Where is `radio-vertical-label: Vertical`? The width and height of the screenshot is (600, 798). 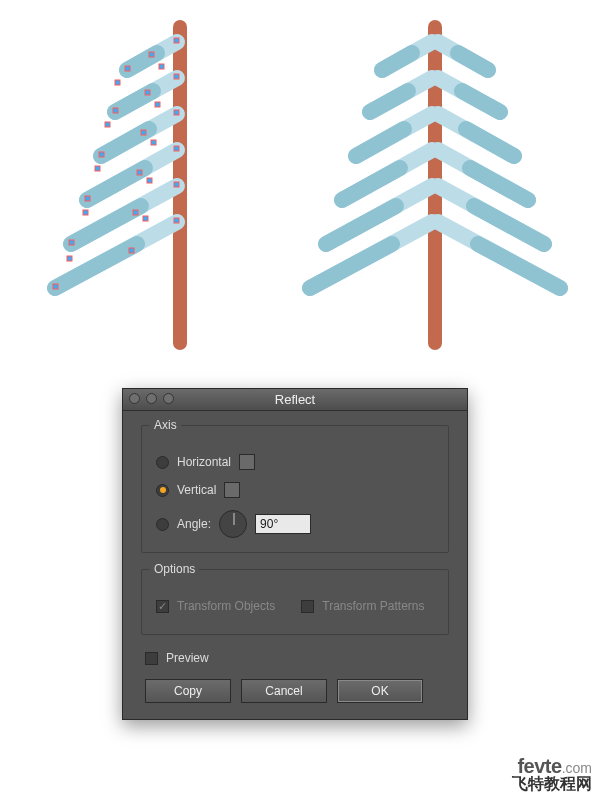 radio-vertical-label: Vertical is located at coordinates (196, 490).